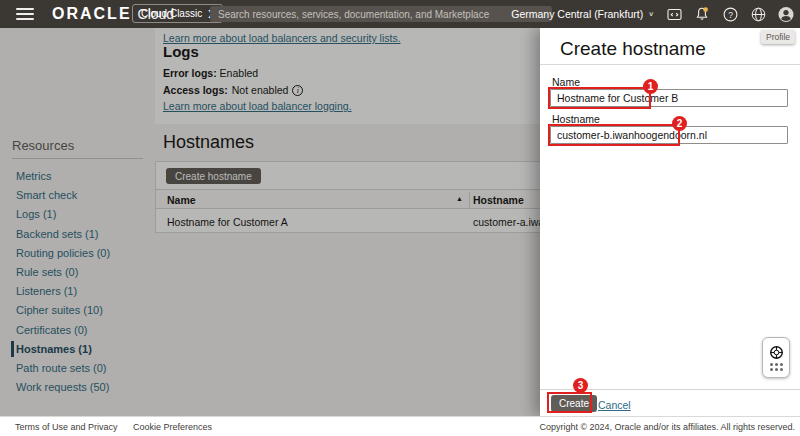 The width and height of the screenshot is (800, 436). What do you see at coordinates (667, 427) in the screenshot?
I see `copyright-text: Copyright © 2024, Oracle and/or its affi…` at bounding box center [667, 427].